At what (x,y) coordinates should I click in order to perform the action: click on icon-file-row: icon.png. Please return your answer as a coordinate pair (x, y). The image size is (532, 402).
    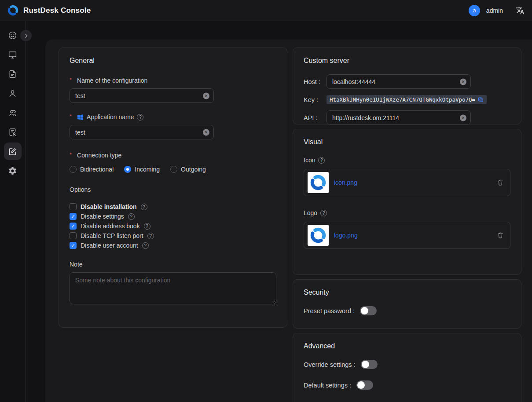
    Looking at the image, I should click on (407, 183).